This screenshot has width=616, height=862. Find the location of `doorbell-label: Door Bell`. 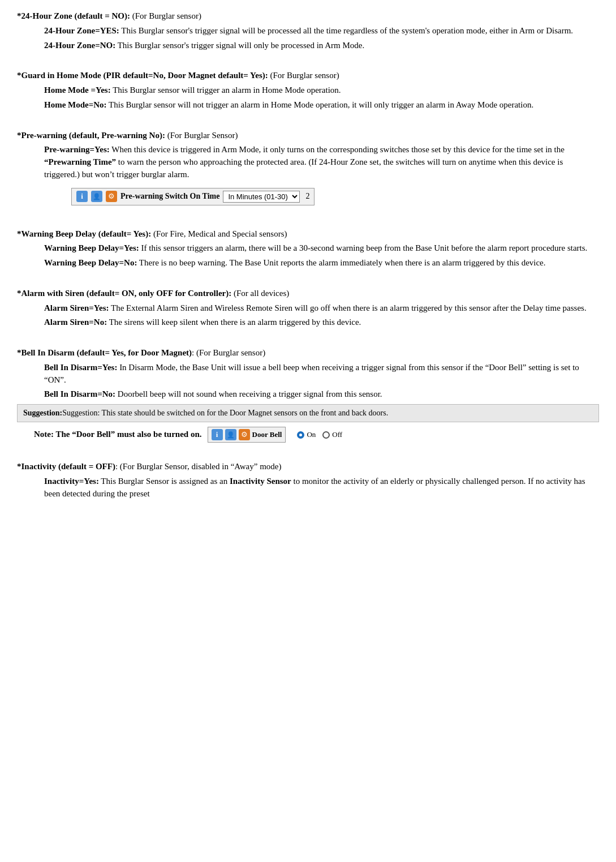

doorbell-label: Door Bell is located at coordinates (267, 435).